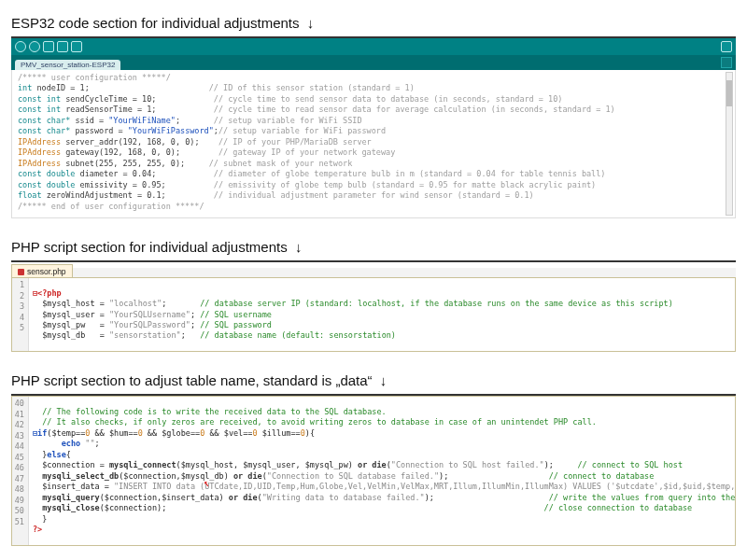 Image resolution: width=747 pixels, height=560 pixels. Describe the element at coordinates (21, 470) in the screenshot. I see `php2-line-gutter: 40 41 42 43 44 45 46 47 48 49 50 51` at that location.